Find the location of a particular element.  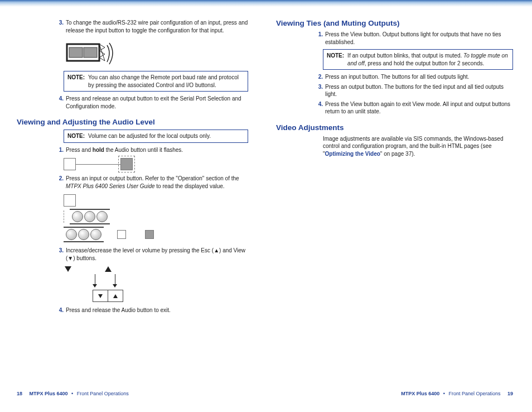

step-text: Increase/decrease the level or volume by… is located at coordinates (157, 255).